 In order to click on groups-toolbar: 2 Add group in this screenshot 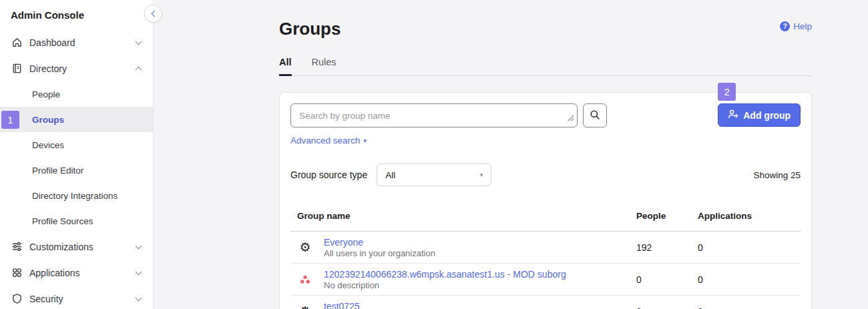, I will do `click(546, 115)`.